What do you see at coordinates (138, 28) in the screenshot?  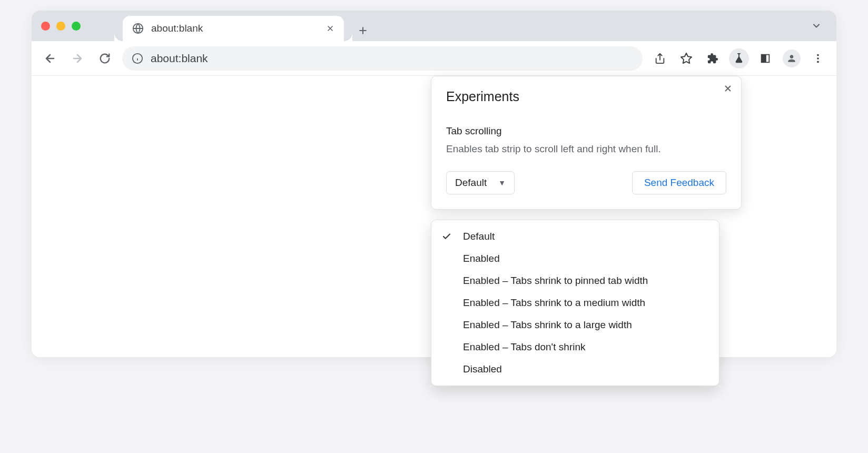 I see `globe-icon` at bounding box center [138, 28].